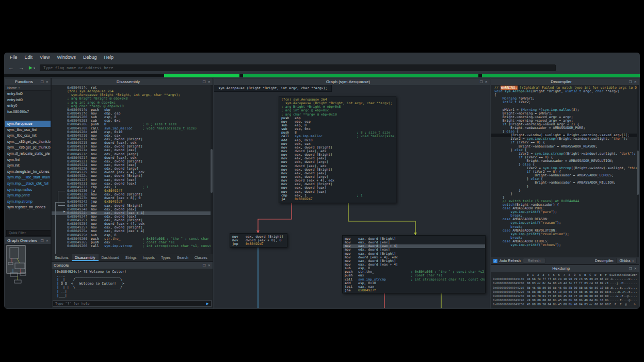 The width and height of the screenshot is (644, 362). What do you see at coordinates (108, 57) in the screenshot?
I see `menu-item: Help` at bounding box center [108, 57].